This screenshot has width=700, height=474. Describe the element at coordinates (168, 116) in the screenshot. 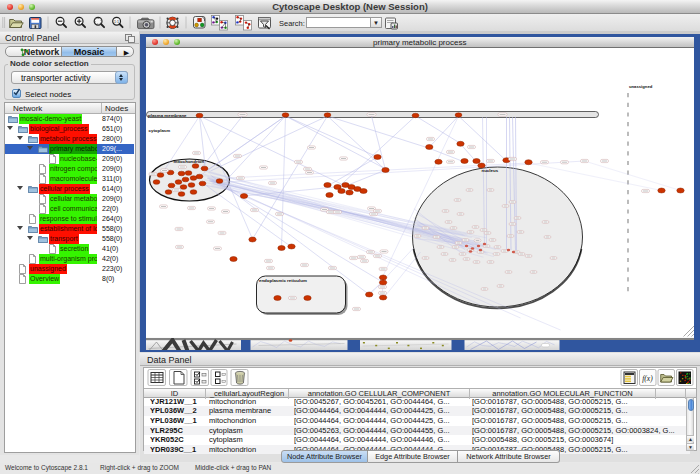

I see `svg-text: plasma membrane` at that location.